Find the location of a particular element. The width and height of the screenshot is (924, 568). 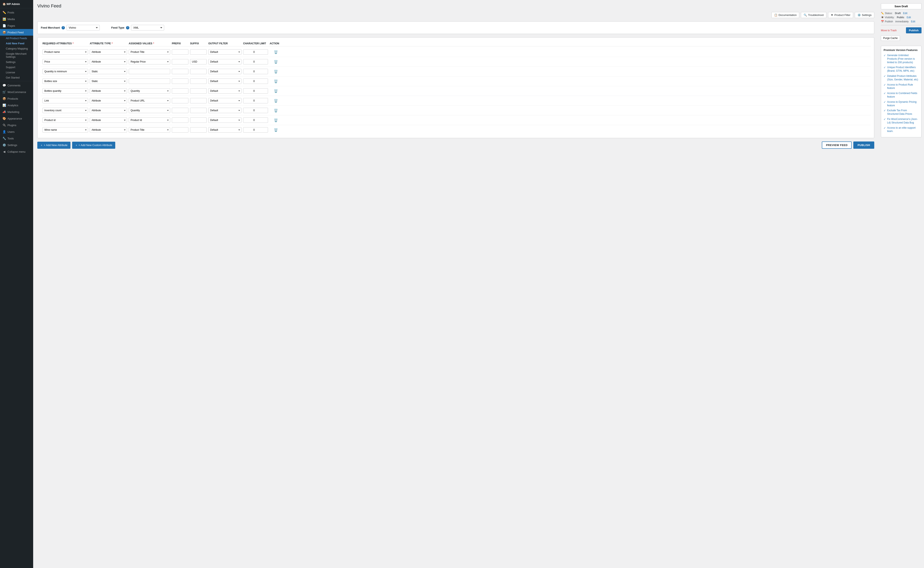

delete-button-6: 🗑️ is located at coordinates (276, 110).